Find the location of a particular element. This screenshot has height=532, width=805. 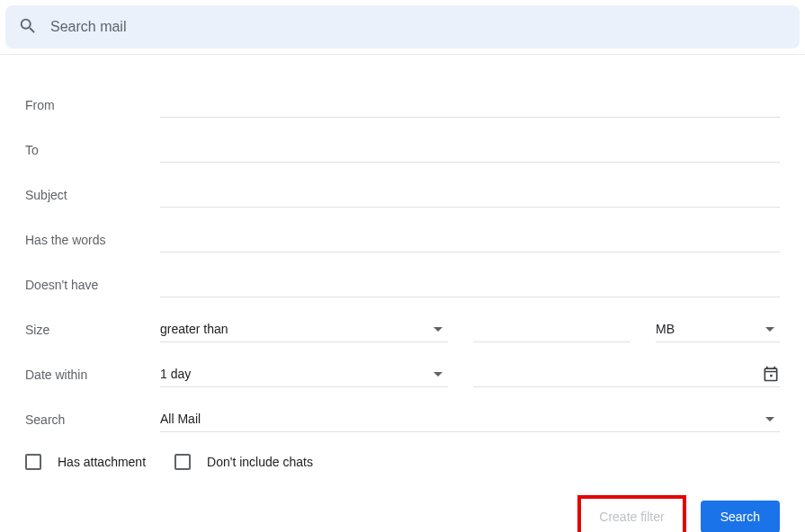

has-attachment-option: Has attachment is located at coordinates (85, 462).